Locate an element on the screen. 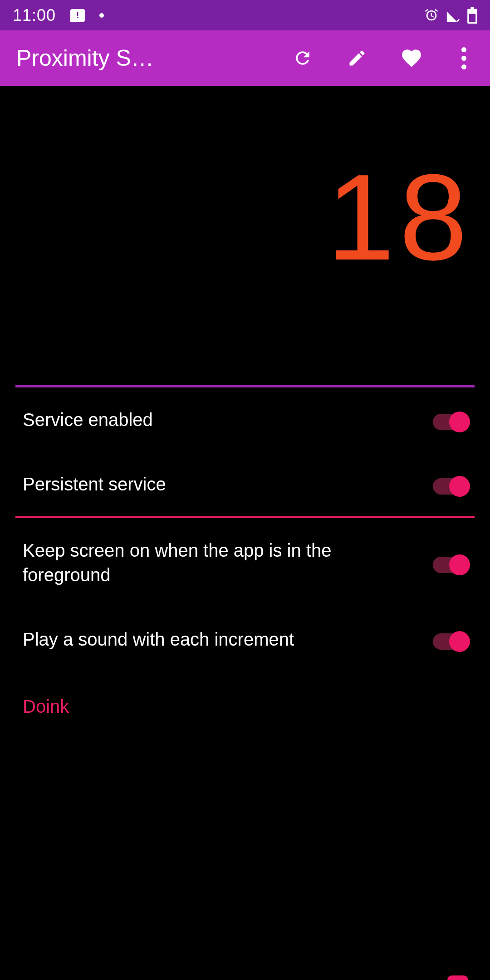 This screenshot has height=980, width=490. setting-label: Service enabled is located at coordinates (228, 420).